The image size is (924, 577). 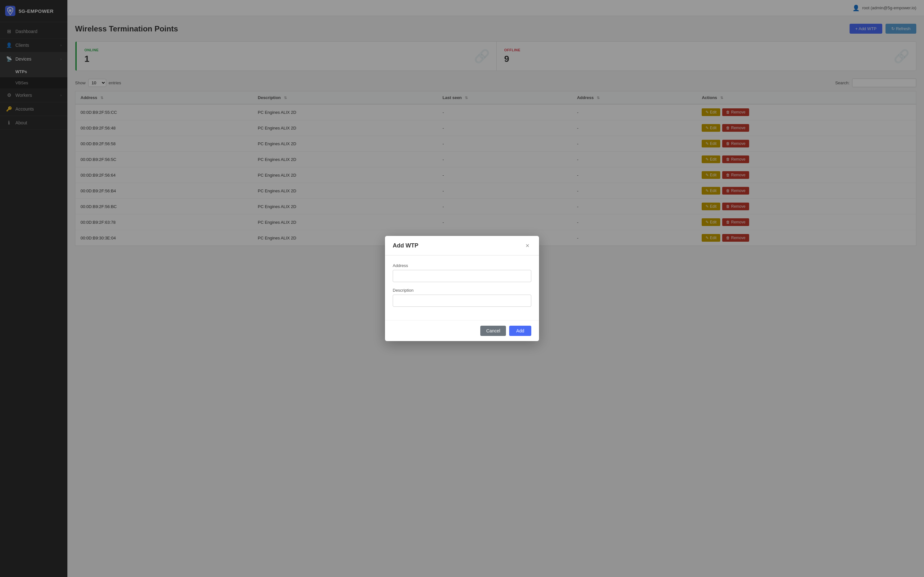 I want to click on modal-header: Add WTP ×, so click(x=462, y=246).